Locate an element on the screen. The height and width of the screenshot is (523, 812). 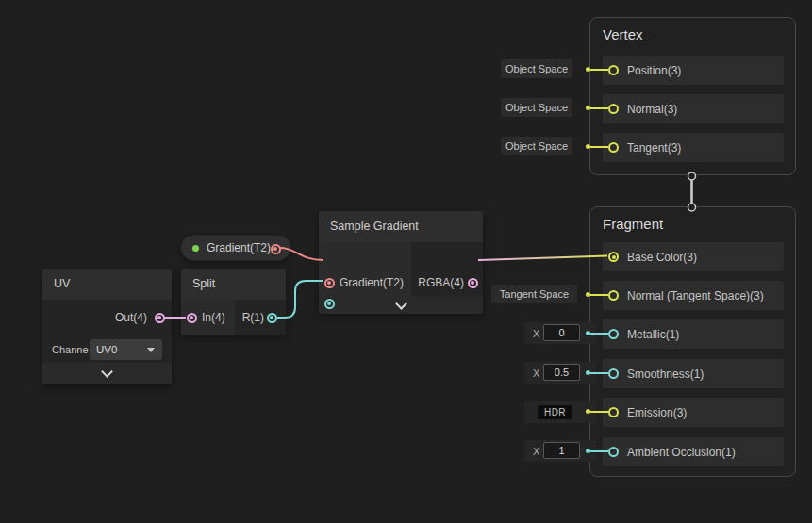
gradient-property-label: Gradient(T2) is located at coordinates (239, 248).